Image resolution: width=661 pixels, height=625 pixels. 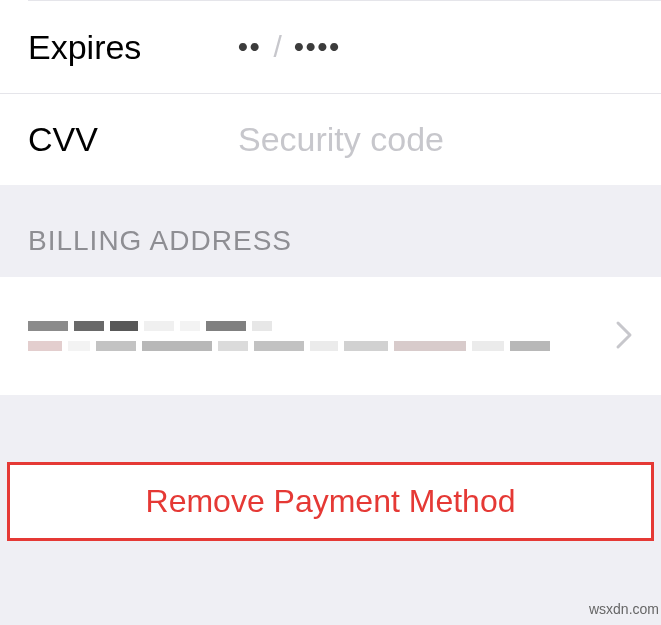 What do you see at coordinates (341, 140) in the screenshot?
I see `cvv-placeholder: Security code` at bounding box center [341, 140].